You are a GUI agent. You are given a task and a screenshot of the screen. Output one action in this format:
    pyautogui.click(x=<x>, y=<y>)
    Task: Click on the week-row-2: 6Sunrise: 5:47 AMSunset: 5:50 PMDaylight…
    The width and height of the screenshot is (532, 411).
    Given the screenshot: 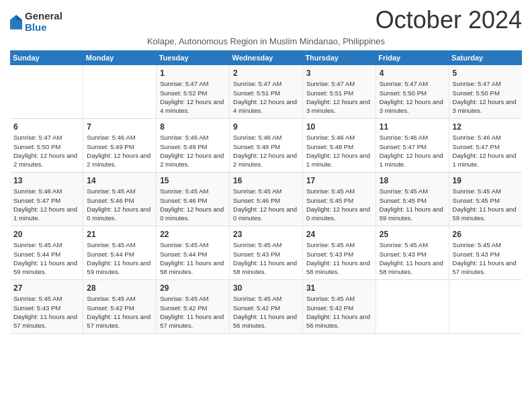 What is the action you would take?
    pyautogui.click(x=266, y=145)
    